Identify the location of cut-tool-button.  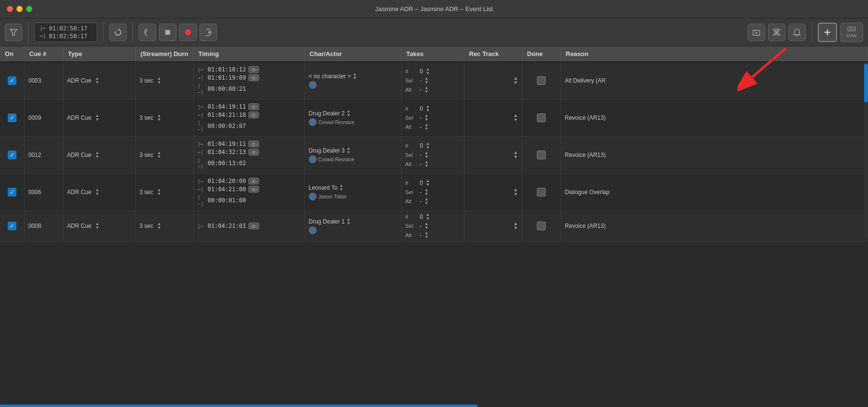
(777, 32).